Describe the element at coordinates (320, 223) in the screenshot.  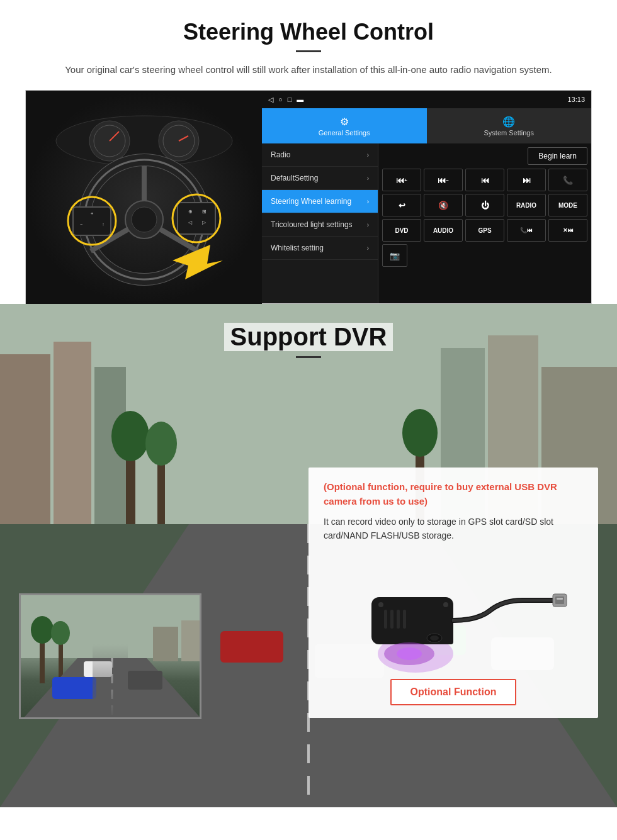
I see `menu-list: Radio › DefaultSetting › Steering Wheel …` at that location.